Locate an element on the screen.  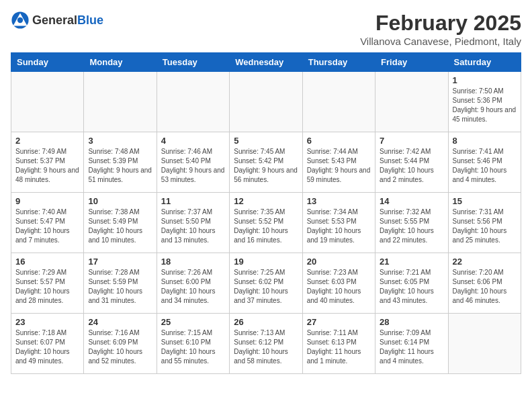
day-detail: Sunrise: 7:50 AM Sunset: 5:36 PM Dayligh… is located at coordinates (485, 105).